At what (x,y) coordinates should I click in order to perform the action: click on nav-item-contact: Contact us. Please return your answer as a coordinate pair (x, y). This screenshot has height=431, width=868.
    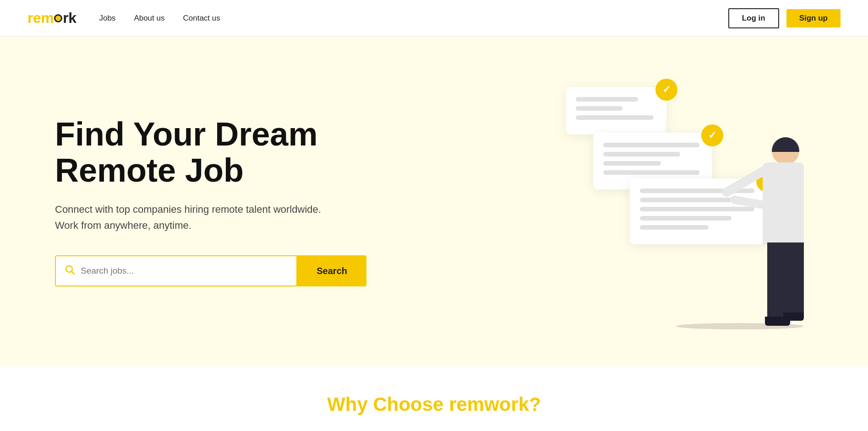
    Looking at the image, I should click on (202, 18).